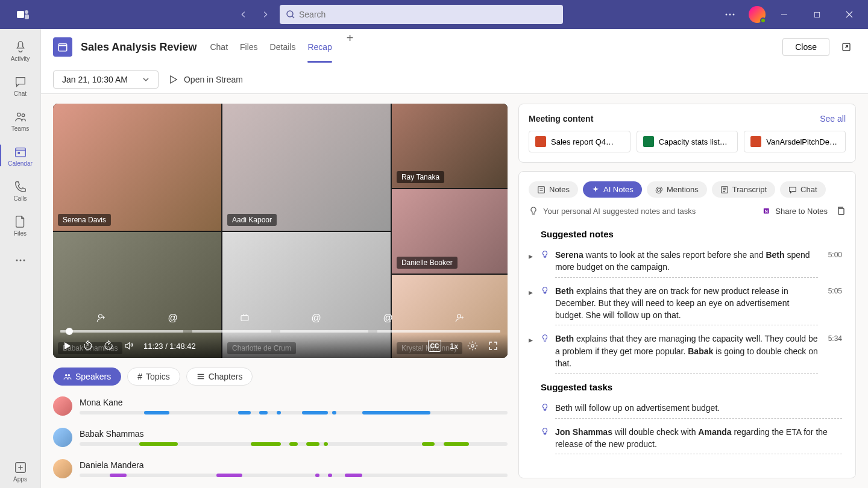 The image size is (868, 488). Describe the element at coordinates (849, 14) in the screenshot. I see `close-window-button` at that location.